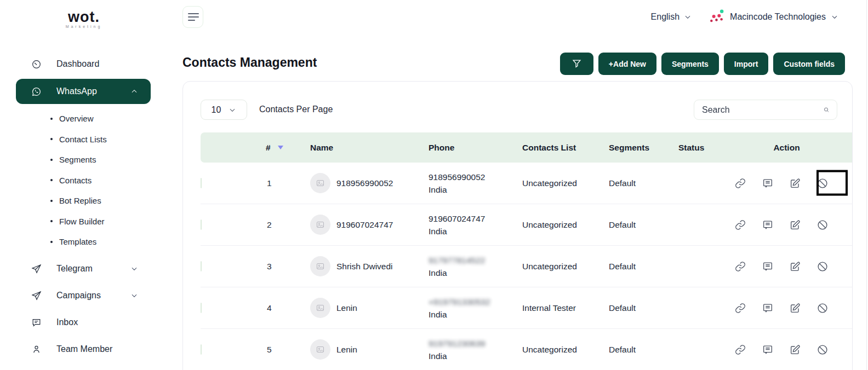  Describe the element at coordinates (766, 109) in the screenshot. I see `search-box` at that location.